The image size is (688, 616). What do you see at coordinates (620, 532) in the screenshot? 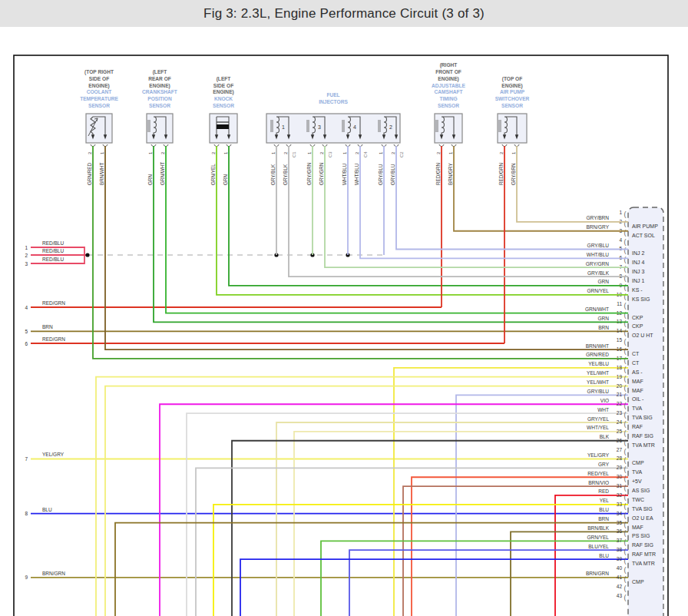
I see `pin-number: 36` at bounding box center [620, 532].